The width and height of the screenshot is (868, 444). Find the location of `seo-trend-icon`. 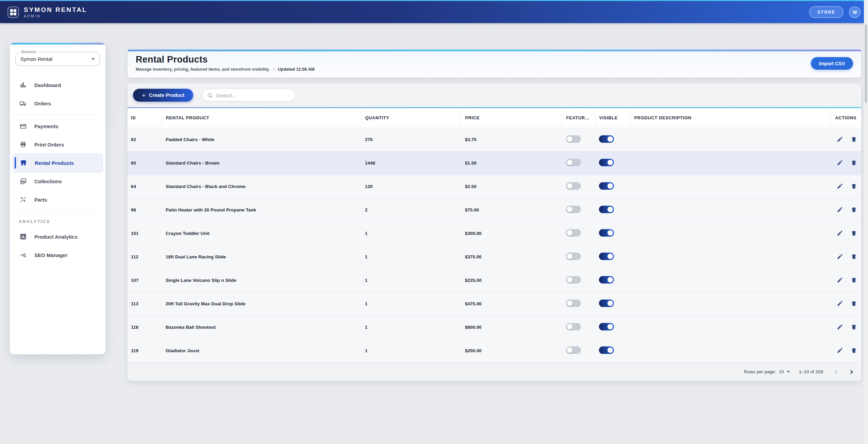

seo-trend-icon is located at coordinates (23, 255).